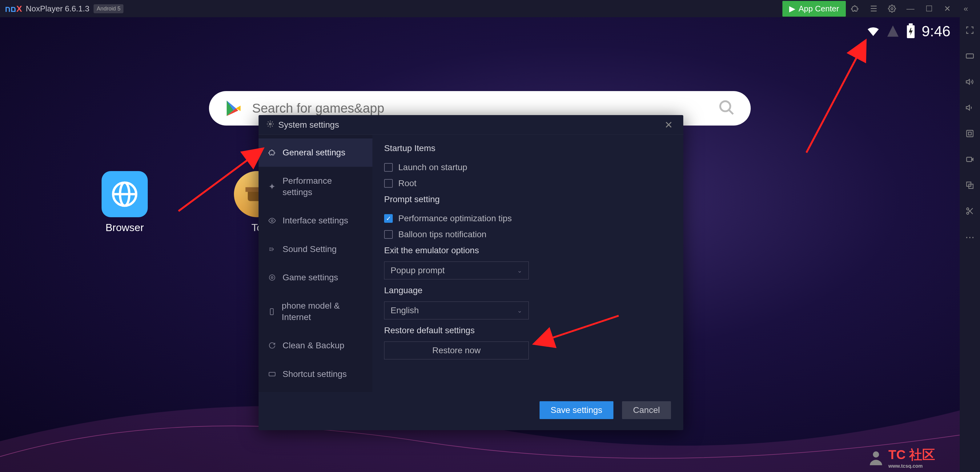 The width and height of the screenshot is (980, 472). I want to click on screenshot-icon, so click(970, 133).